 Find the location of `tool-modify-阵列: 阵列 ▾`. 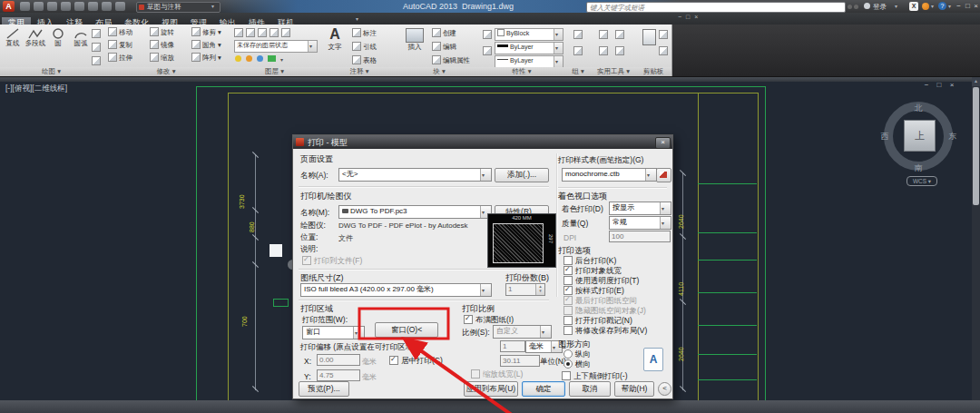

tool-modify-阵列: 阵列 ▾ is located at coordinates (207, 58).